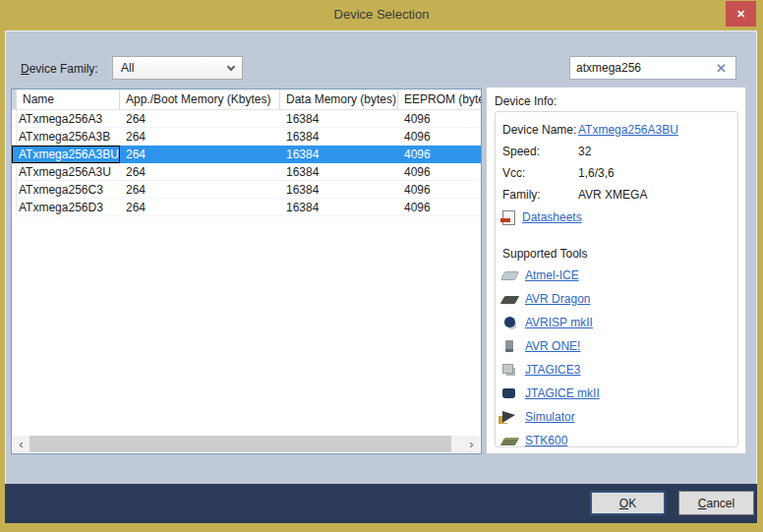 The width and height of the screenshot is (763, 532). What do you see at coordinates (231, 66) in the screenshot?
I see `chevron-down-icon` at bounding box center [231, 66].